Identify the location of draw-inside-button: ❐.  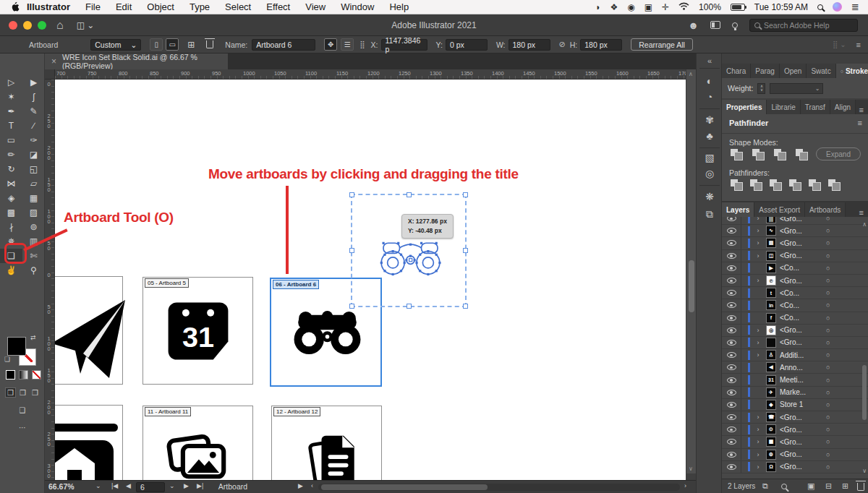
(35, 393).